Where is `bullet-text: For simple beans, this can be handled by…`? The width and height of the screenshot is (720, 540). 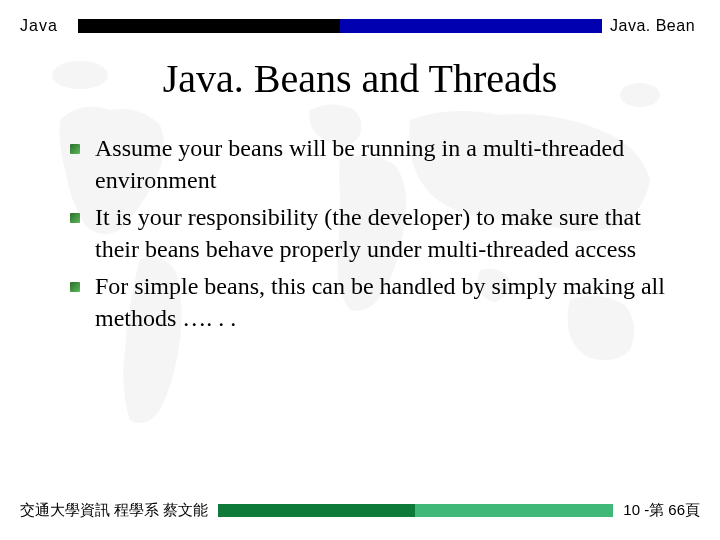 bullet-text: For simple beans, this can be handled by… is located at coordinates (380, 302).